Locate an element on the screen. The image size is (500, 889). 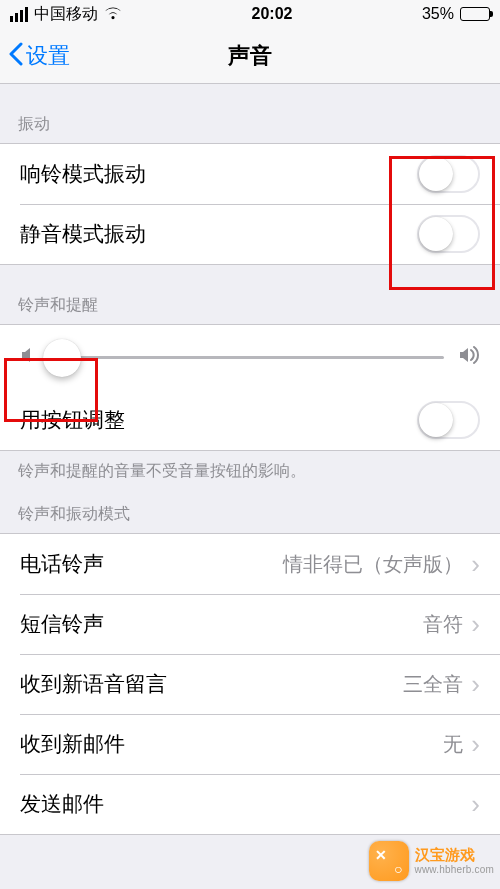
signal-icon is located at coordinates (19, 14).